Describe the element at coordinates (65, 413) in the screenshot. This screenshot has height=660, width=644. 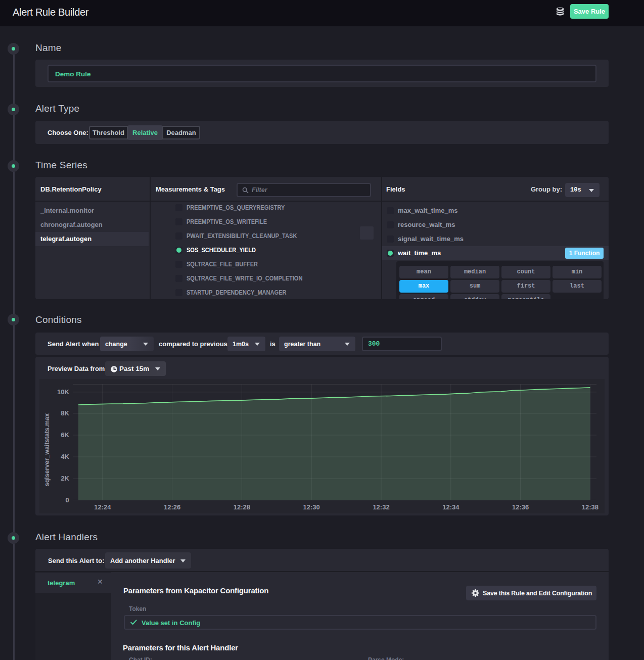
I see `svg-text: 8K` at that location.